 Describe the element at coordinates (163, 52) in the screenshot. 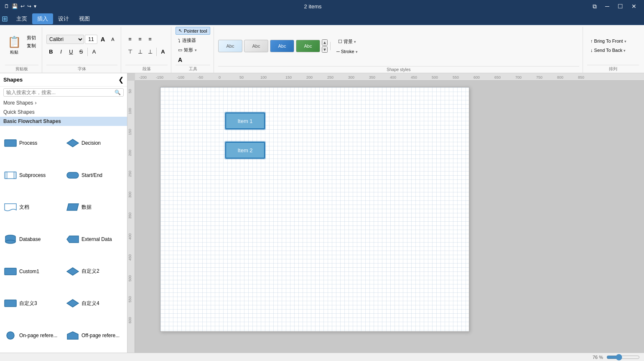

I see `text-size-button: A` at that location.